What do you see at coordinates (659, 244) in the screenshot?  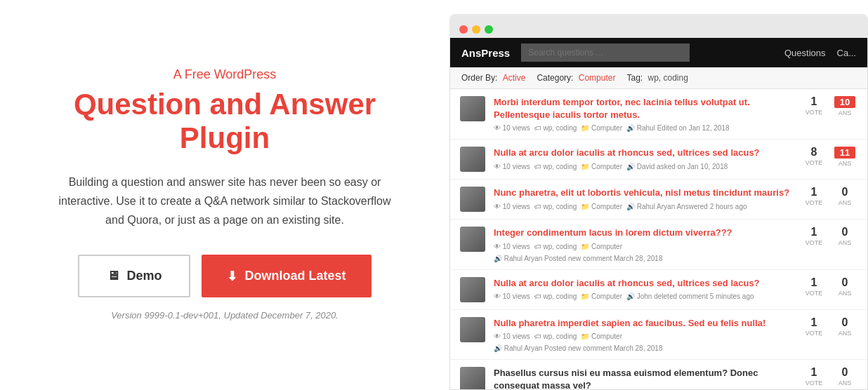 I see `table-row: Integer condimentum lacus in lorem dictu…` at bounding box center [659, 244].